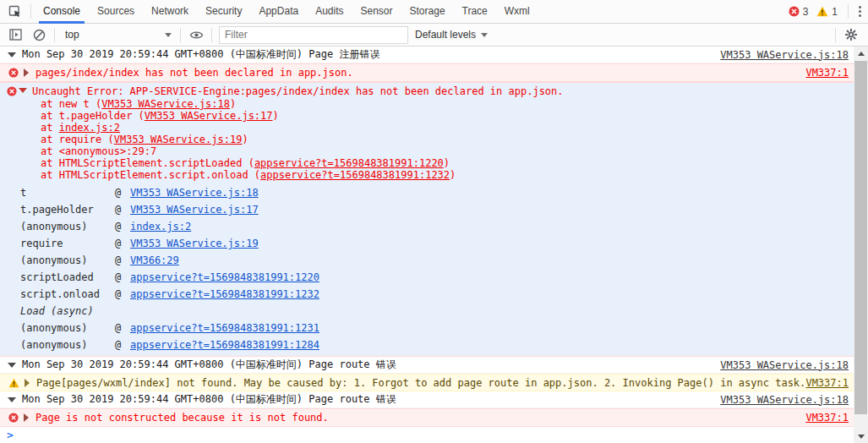 The width and height of the screenshot is (868, 443). I want to click on console-sidebar-toggle-icon, so click(15, 35).